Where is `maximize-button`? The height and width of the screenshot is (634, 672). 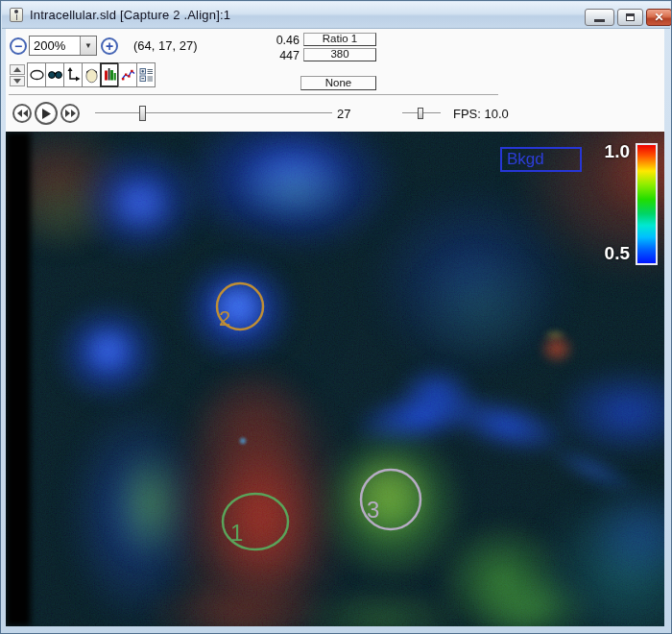 maximize-button is located at coordinates (630, 17).